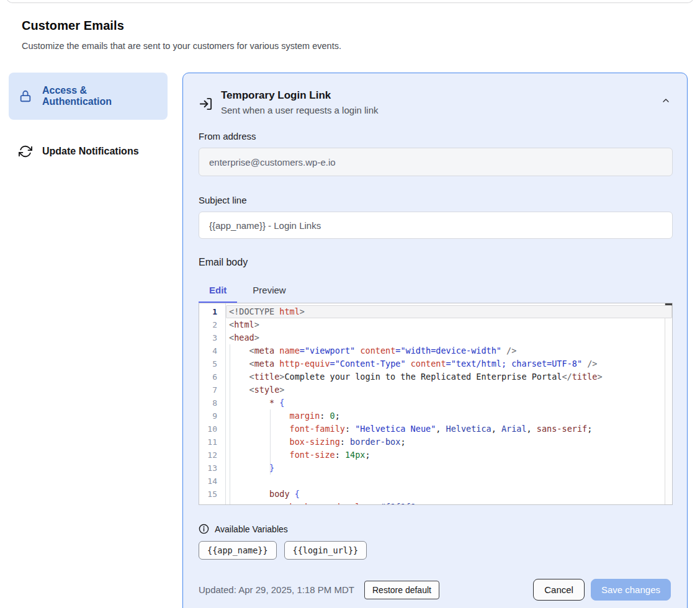  What do you see at coordinates (449, 442) in the screenshot?
I see `code-line: box-sizing: border-box;` at bounding box center [449, 442].